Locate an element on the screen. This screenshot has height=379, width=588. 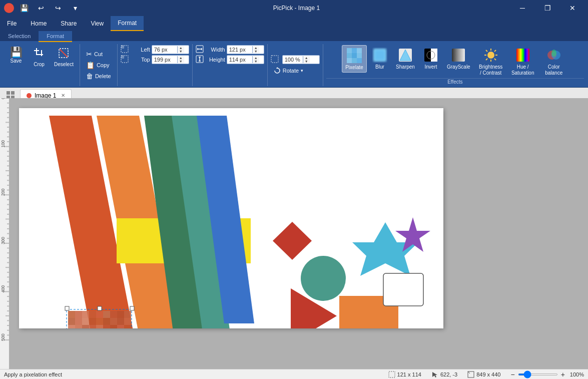
left-down: ▼ is located at coordinates (181, 51).